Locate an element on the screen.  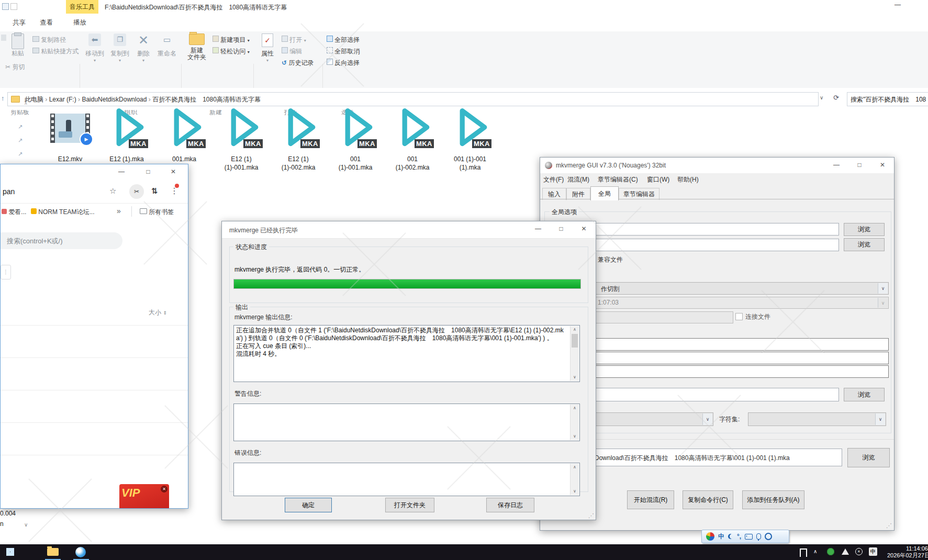
navpane-scroll-up-icon: ∧ is located at coordinates (26, 103).